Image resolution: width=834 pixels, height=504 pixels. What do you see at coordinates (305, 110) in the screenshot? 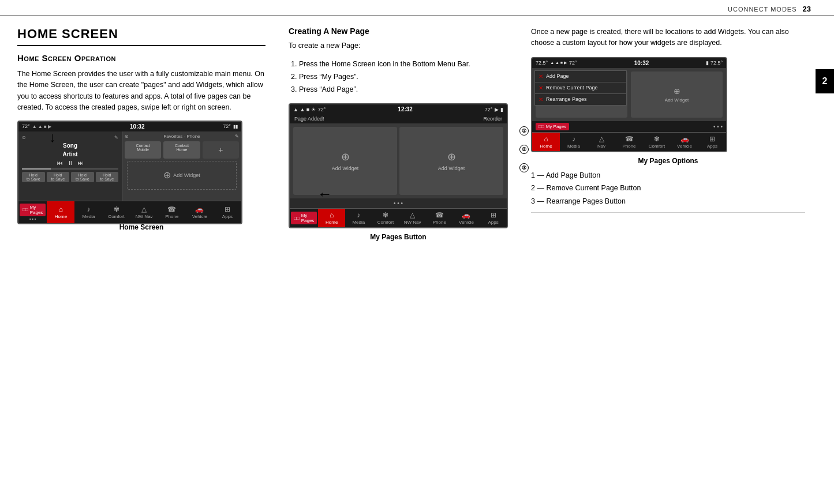
I see `mps-icons: ▲ ▲ ■ ☀` at bounding box center [305, 110].